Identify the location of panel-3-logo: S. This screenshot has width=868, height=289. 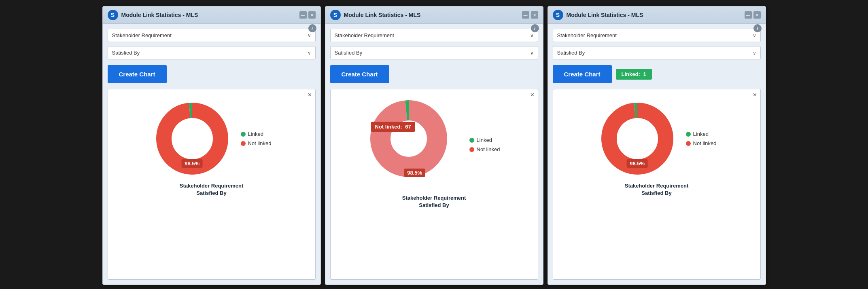
(558, 15).